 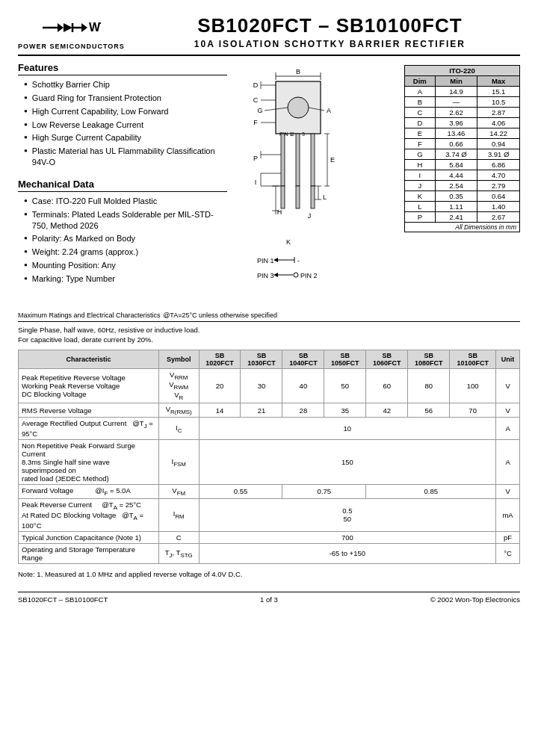 I want to click on char-name: RMS Reverse Voltage, so click(x=89, y=411).